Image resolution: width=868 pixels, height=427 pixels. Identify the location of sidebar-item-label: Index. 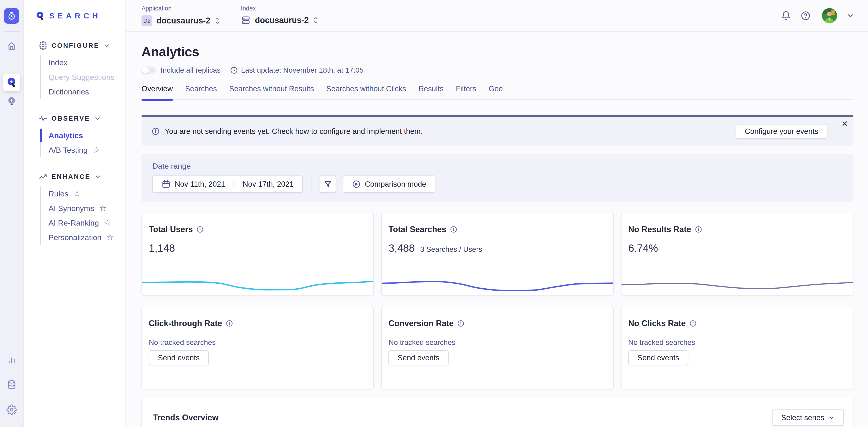
(58, 63).